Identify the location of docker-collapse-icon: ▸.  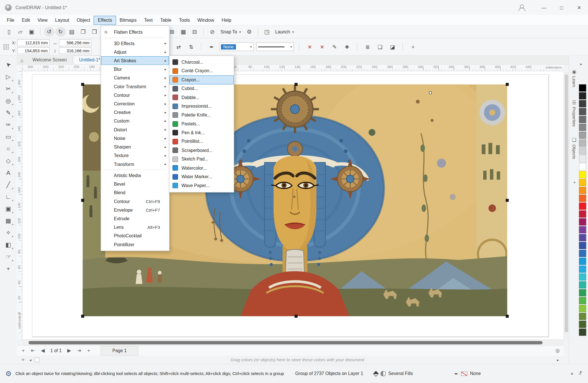
(581, 64).